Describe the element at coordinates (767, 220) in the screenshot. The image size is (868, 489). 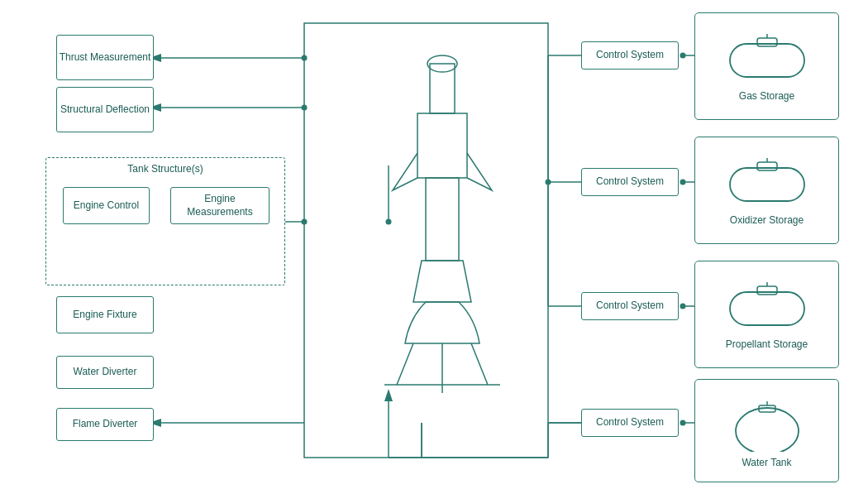
I see `oxidizer-storage-label: Oxidizer Storage` at that location.